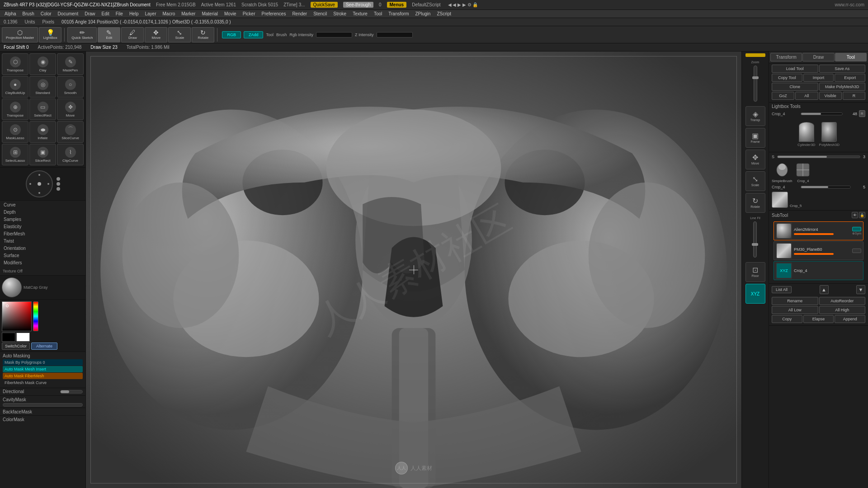 This screenshot has height=488, width=868. I want to click on brush-maskpen: ✎ MaskPen, so click(71, 64).